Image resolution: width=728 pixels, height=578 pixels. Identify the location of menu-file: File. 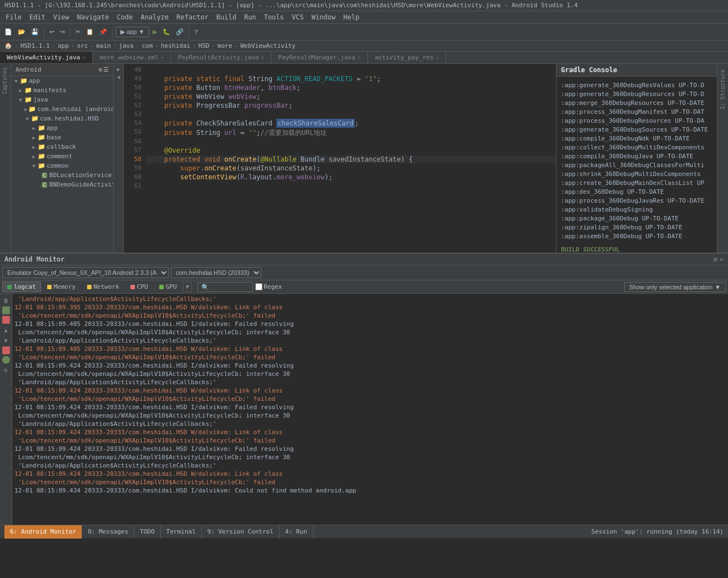
(13, 17).